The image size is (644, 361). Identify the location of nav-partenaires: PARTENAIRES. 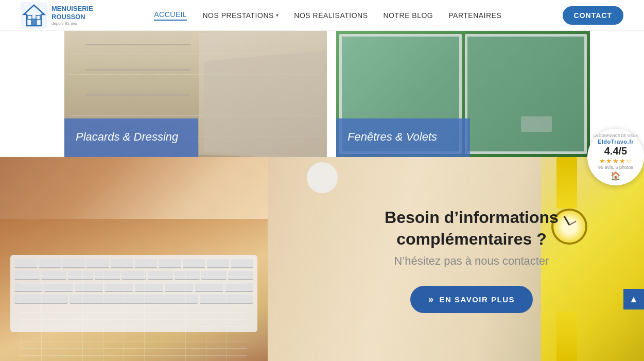
(475, 15).